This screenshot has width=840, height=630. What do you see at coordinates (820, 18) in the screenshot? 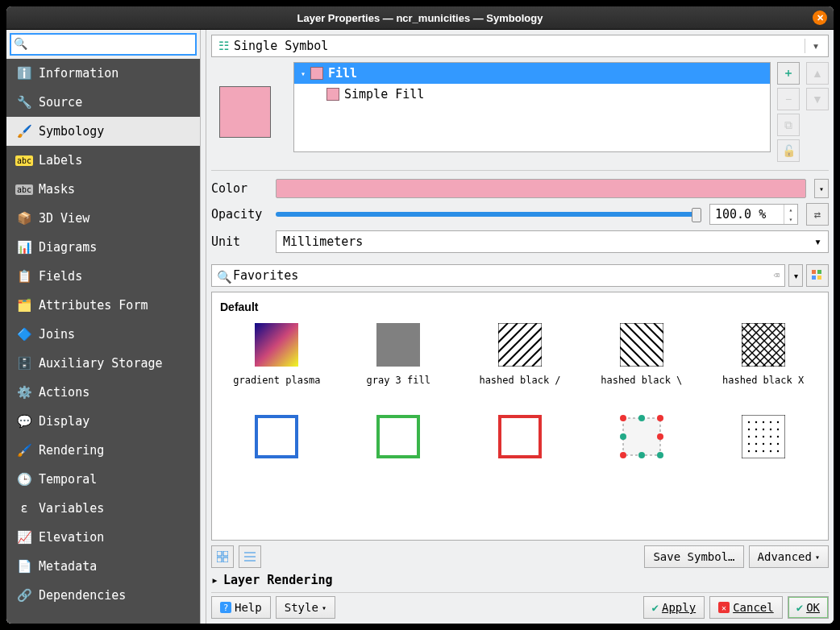
I see `close-button: ✕` at bounding box center [820, 18].